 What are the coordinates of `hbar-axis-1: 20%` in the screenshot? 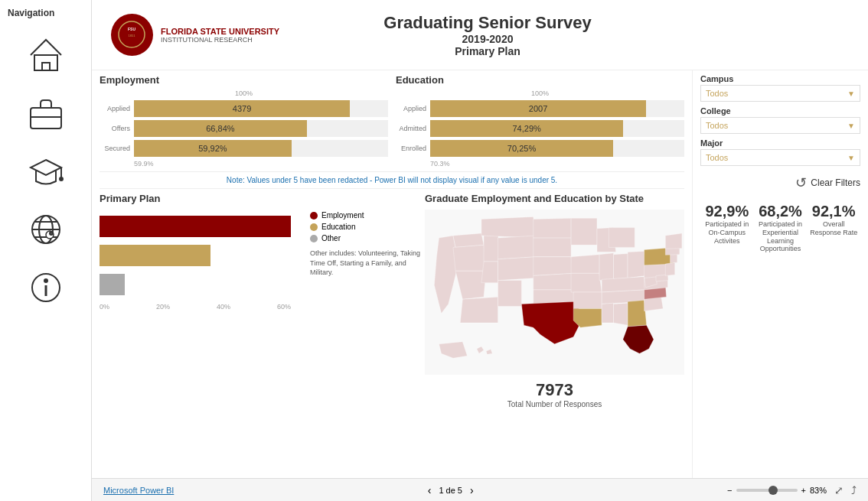 It's located at (163, 307).